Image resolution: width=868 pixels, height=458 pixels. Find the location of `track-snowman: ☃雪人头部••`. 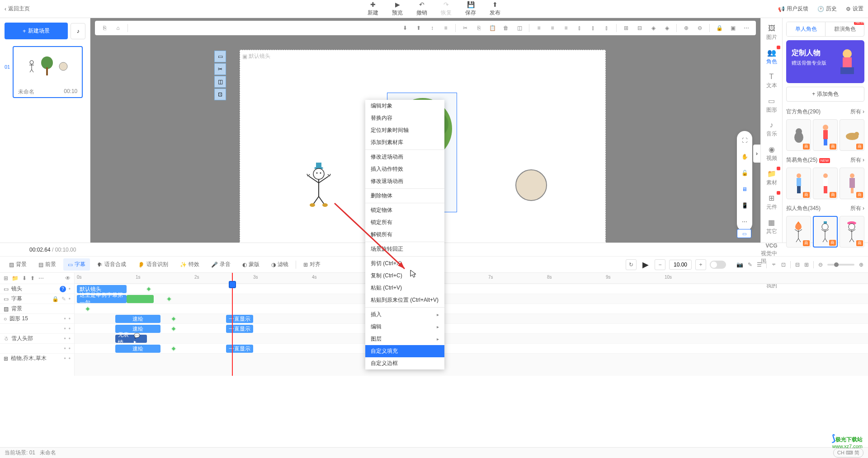

track-snowman: ☃雪人头部•• is located at coordinates (37, 338).